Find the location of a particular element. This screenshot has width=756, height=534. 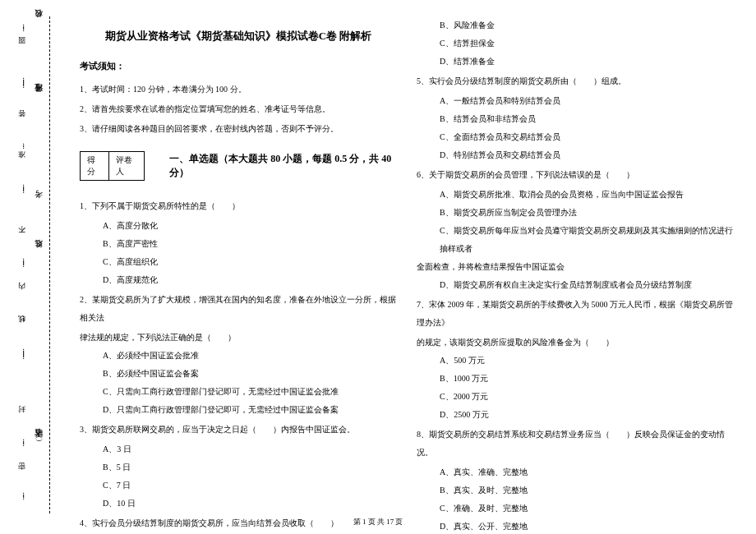

question-option: C、只需向工商行政管理部门登记即可，无需经过中国证监会批准 is located at coordinates (238, 392).